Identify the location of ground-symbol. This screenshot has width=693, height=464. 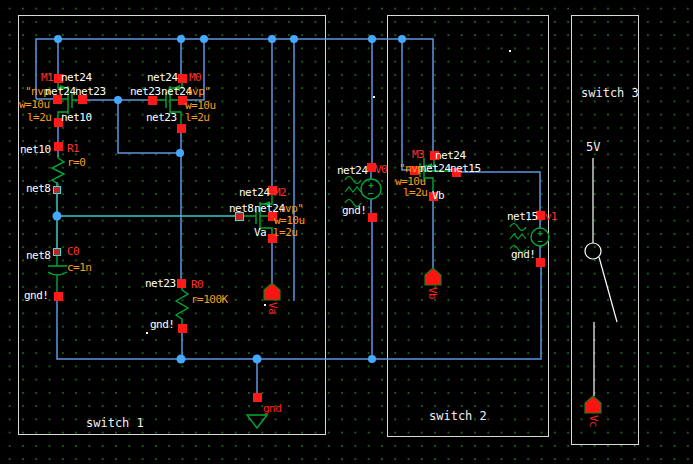
(257, 422).